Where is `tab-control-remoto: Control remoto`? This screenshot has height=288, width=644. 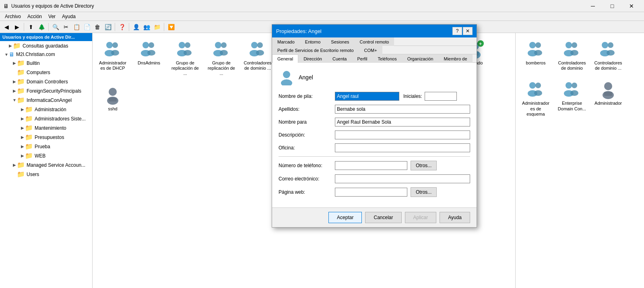 tab-control-remoto: Control remoto is located at coordinates (374, 42).